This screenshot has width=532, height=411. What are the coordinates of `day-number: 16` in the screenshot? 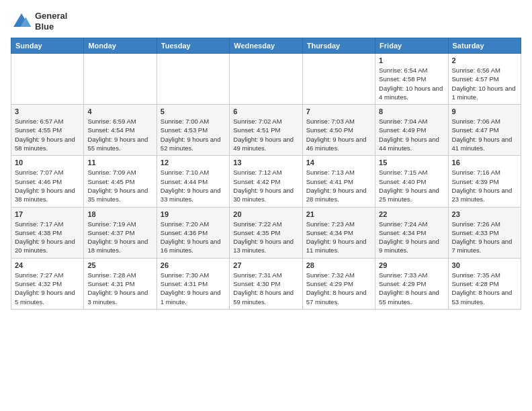 It's located at (485, 163).